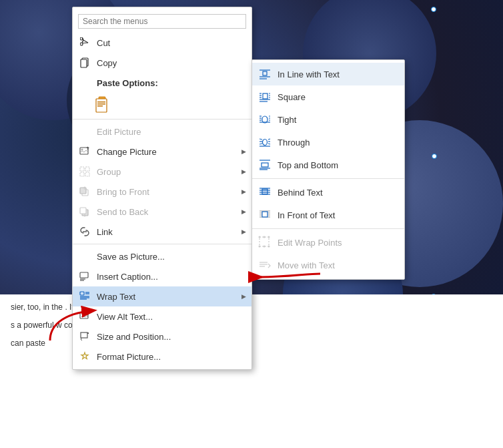 The height and width of the screenshot is (448, 503). I want to click on in-front-text-icon, so click(265, 215).